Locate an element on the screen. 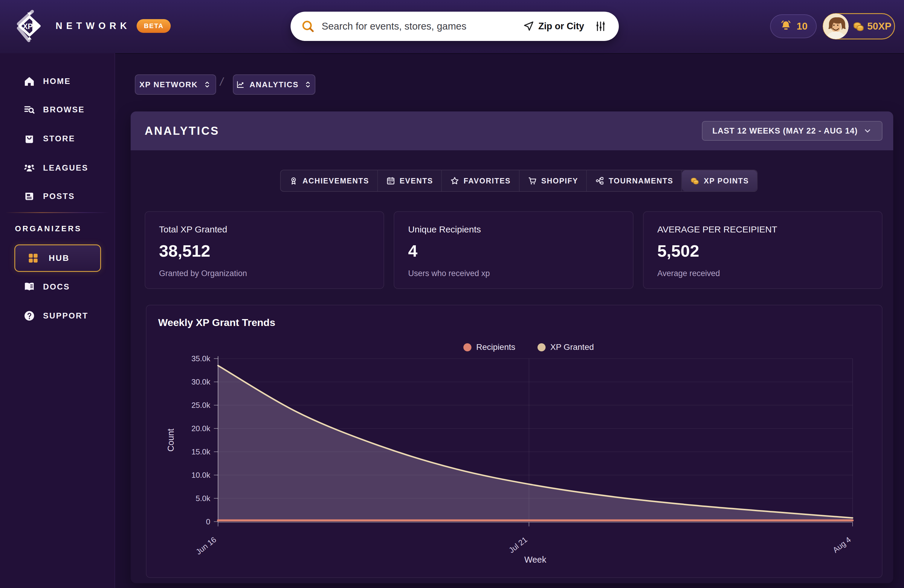 The image size is (904, 588). breadcrumb-page-selector: ANALYTICS is located at coordinates (274, 85).